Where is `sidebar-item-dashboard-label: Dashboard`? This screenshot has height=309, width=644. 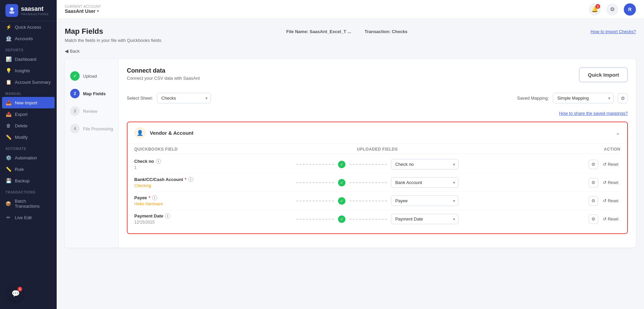 sidebar-item-dashboard-label: Dashboard is located at coordinates (26, 59).